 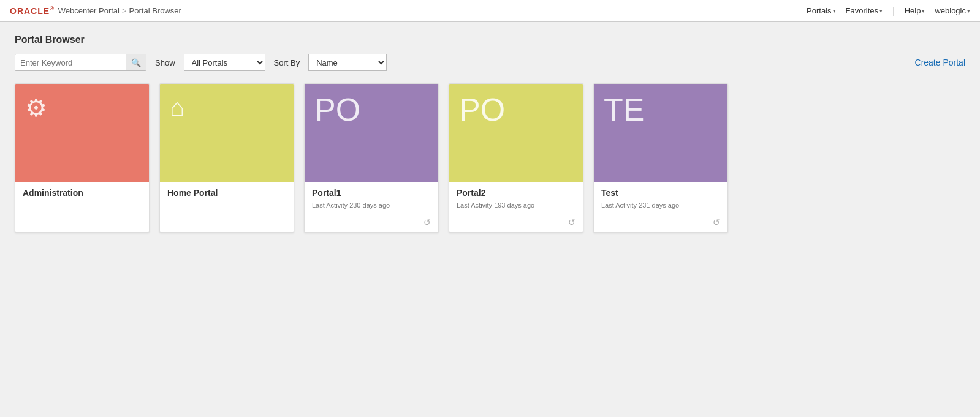 I want to click on user-dropdown-arrow: ▾, so click(x=968, y=11).